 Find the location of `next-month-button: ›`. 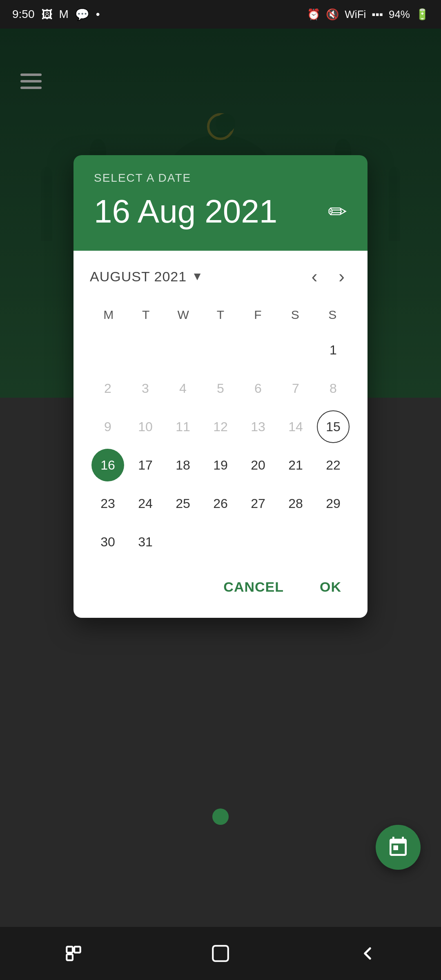

next-month-button: › is located at coordinates (341, 276).